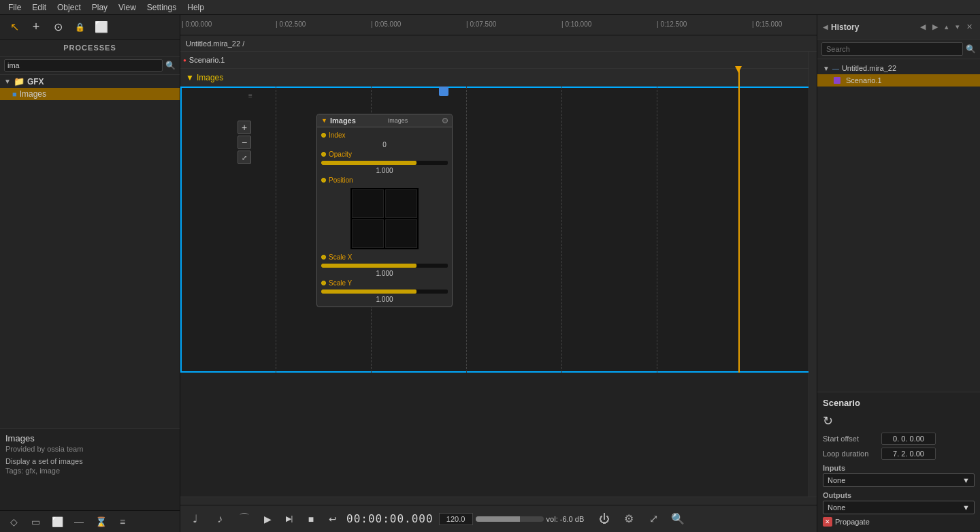 The height and width of the screenshot is (532, 980). What do you see at coordinates (498, 78) in the screenshot?
I see `images-track-header: ▼ Images` at bounding box center [498, 78].